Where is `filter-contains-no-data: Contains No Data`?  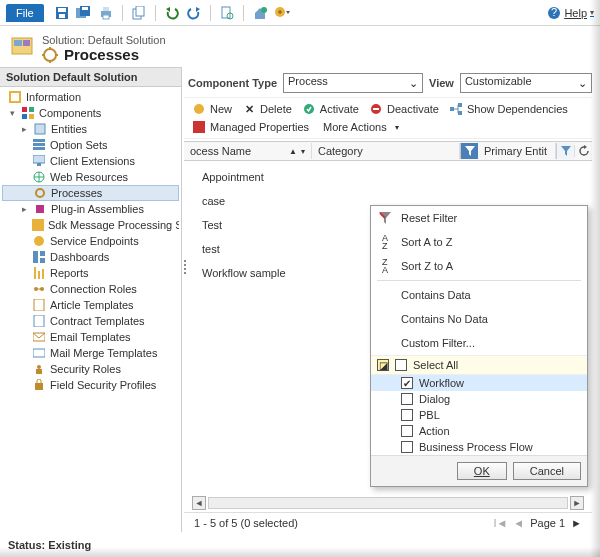
filter-contains-no-data: Contains No Data is located at coordinates (479, 319).